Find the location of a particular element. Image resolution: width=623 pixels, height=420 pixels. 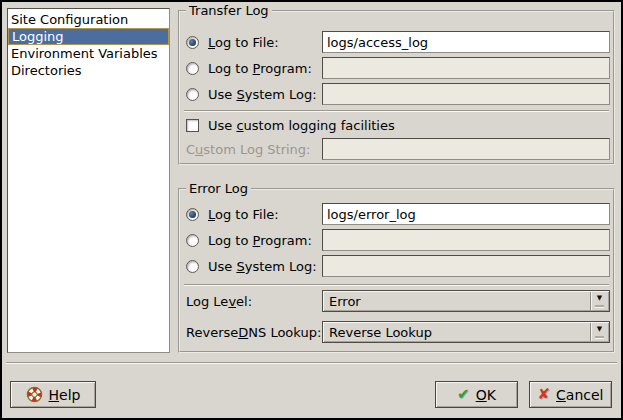

help-button: Help is located at coordinates (53, 394).